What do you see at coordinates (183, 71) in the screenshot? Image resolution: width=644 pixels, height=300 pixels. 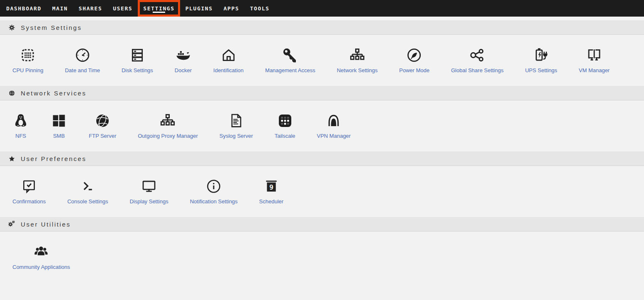 I see `item-label: Docker` at bounding box center [183, 71].